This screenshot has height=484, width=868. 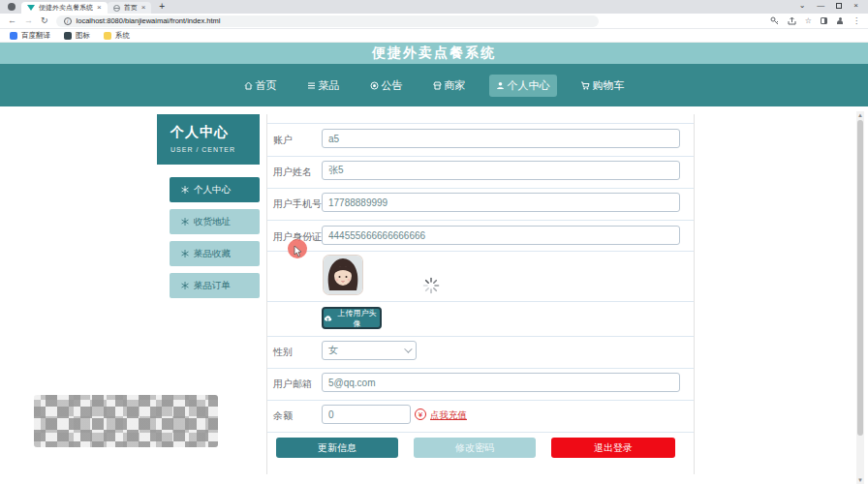 What do you see at coordinates (30, 36) in the screenshot?
I see `bookmark-baidu-translate: 百度翻译` at bounding box center [30, 36].